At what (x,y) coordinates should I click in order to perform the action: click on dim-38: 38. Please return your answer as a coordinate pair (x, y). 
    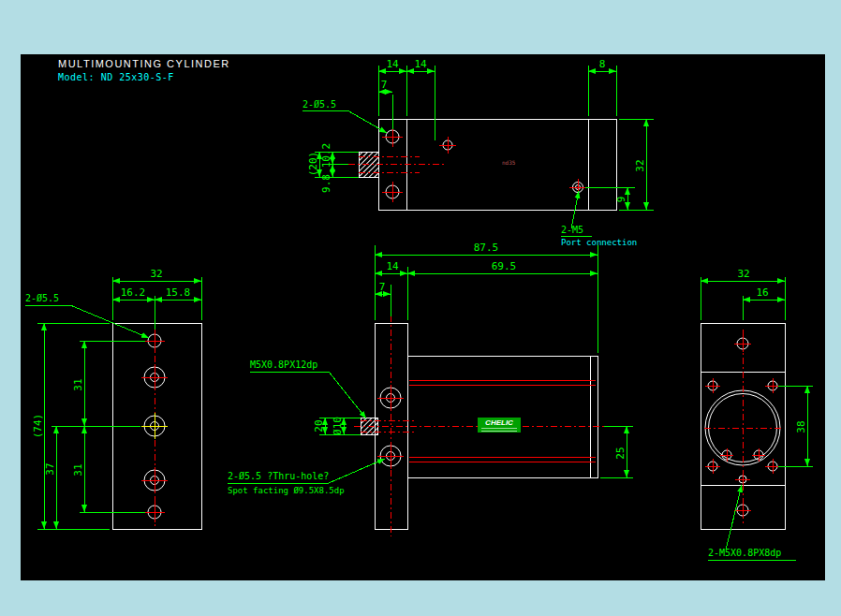
    Looking at the image, I should click on (802, 427).